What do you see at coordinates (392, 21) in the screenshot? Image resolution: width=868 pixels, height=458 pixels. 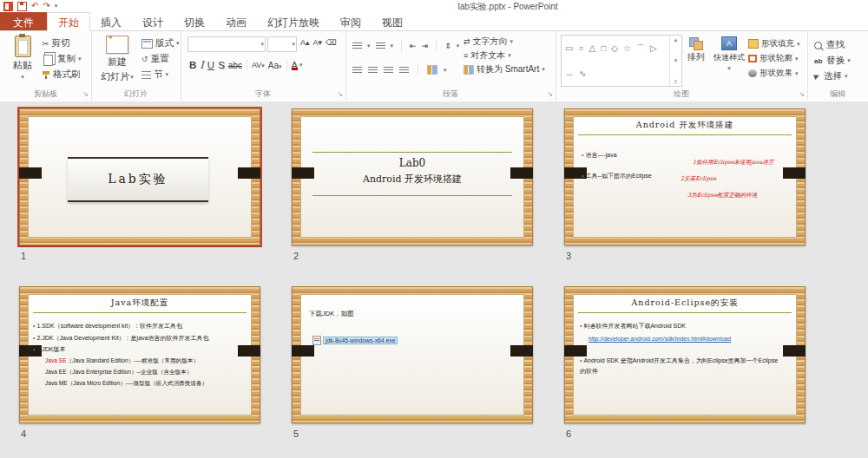 I see `tab-view: 视图` at bounding box center [392, 21].